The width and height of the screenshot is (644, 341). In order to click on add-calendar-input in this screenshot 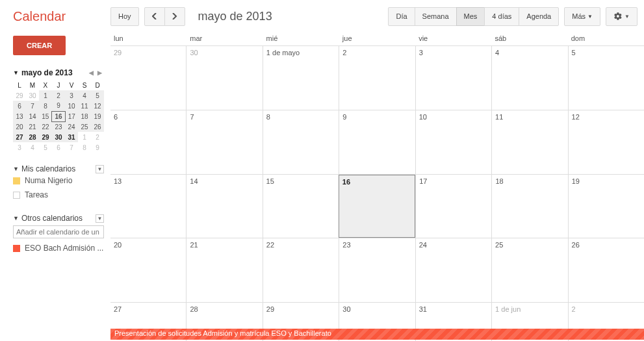, I will do `click(58, 232)`.